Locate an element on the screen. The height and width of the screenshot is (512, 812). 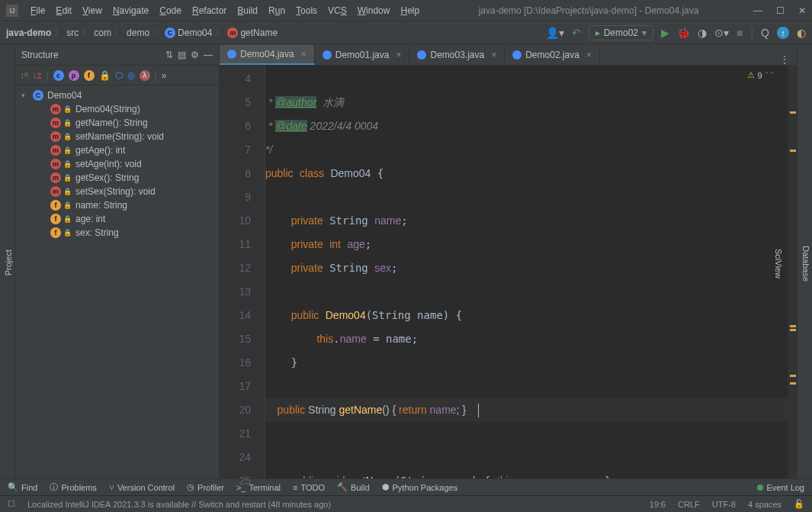
tree-root: ▾CDemo04 is located at coordinates (117, 95).